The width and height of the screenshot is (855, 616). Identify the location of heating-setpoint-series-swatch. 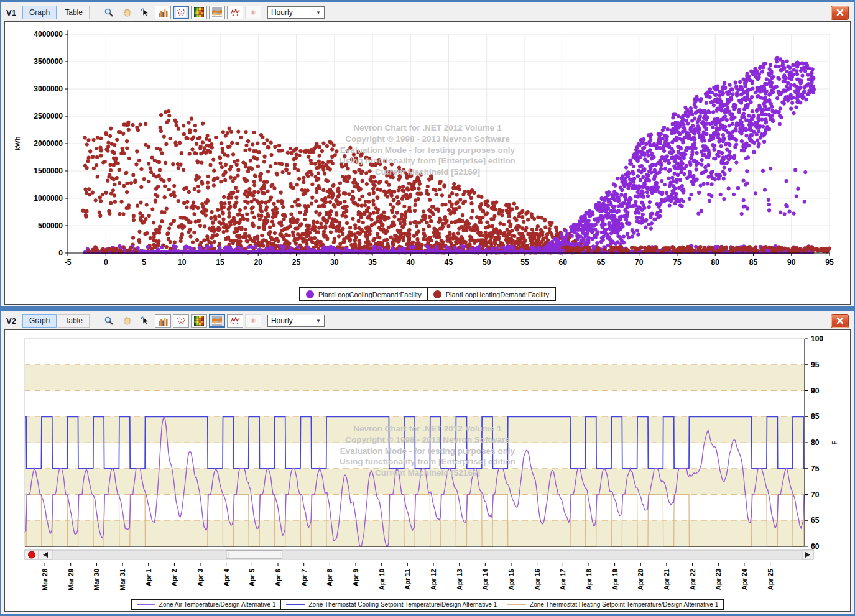
(517, 605).